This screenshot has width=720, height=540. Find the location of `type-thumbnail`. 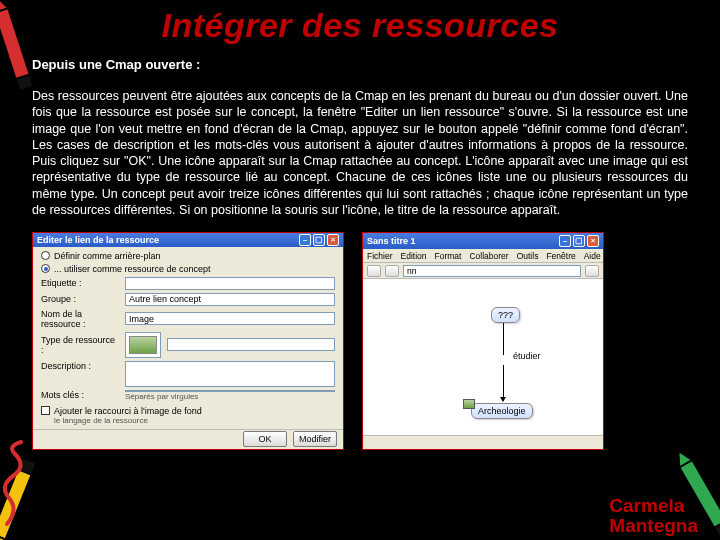

type-thumbnail is located at coordinates (143, 345).